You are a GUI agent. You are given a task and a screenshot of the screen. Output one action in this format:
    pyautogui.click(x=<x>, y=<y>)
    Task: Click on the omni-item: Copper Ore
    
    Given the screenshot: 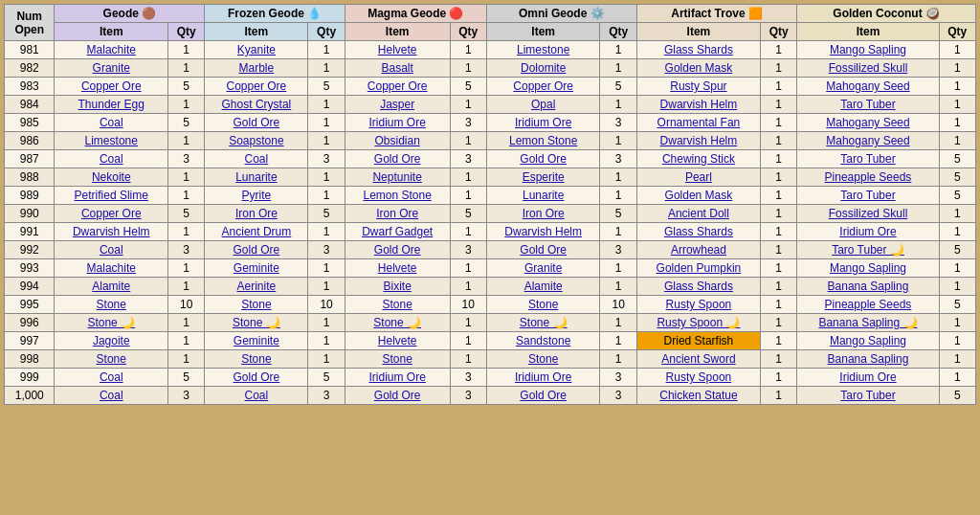 What is the action you would take?
    pyautogui.click(x=544, y=86)
    